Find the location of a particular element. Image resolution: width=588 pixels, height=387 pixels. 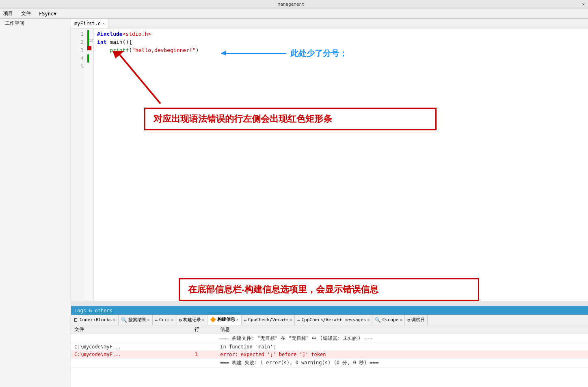

bottom-tab-cscope: 🔍 Cscope ✕ is located at coordinates (389, 320).